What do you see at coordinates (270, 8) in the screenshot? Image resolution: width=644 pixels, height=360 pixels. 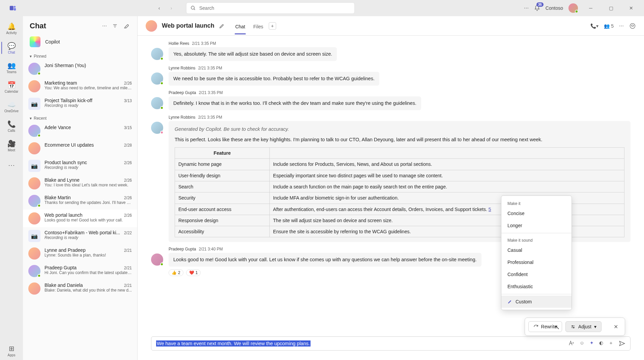 I see `search-box` at bounding box center [270, 8].